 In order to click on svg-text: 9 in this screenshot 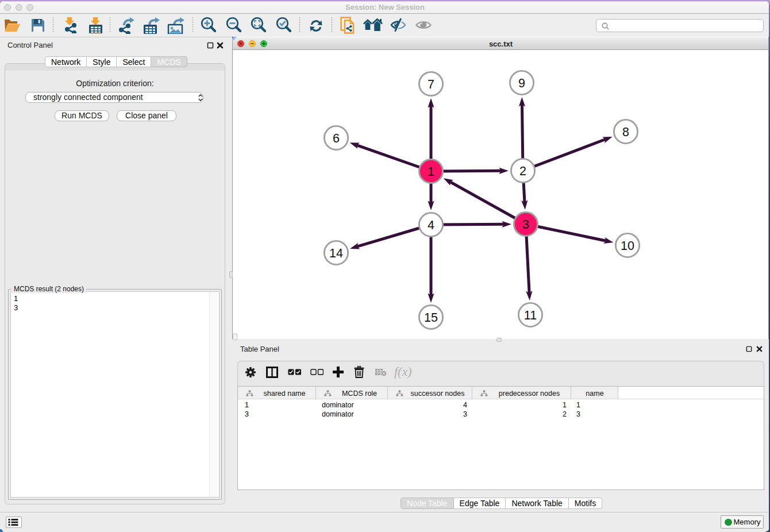, I will do `click(522, 83)`.